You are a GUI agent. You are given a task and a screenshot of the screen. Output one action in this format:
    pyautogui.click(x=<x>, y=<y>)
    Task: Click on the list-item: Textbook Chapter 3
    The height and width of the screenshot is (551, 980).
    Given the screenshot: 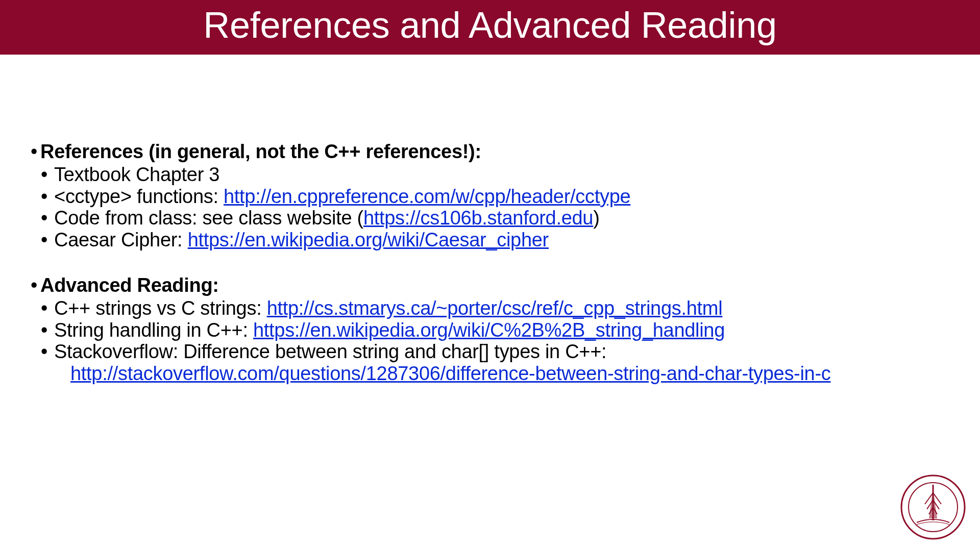 What is the action you would take?
    pyautogui.click(x=494, y=174)
    